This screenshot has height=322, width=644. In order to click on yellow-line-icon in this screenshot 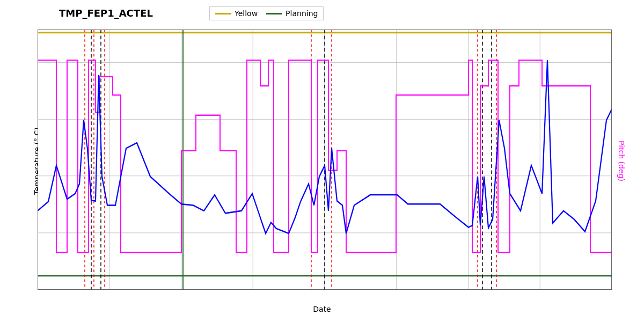, I will do `click(223, 14)`.